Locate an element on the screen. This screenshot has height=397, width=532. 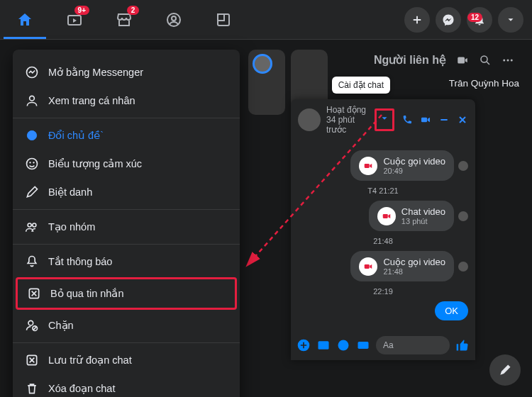
menu-label: Đổi chủ đề` is located at coordinates (76, 135).